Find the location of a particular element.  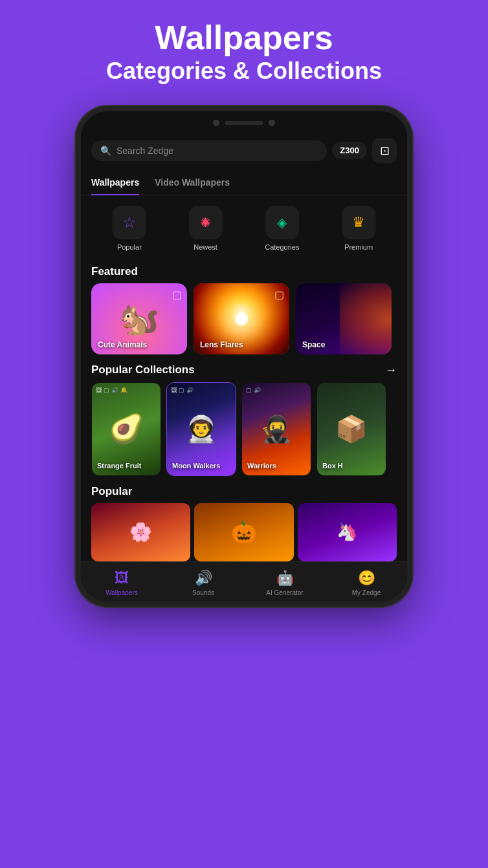

categories-icon: ◈ is located at coordinates (282, 222).